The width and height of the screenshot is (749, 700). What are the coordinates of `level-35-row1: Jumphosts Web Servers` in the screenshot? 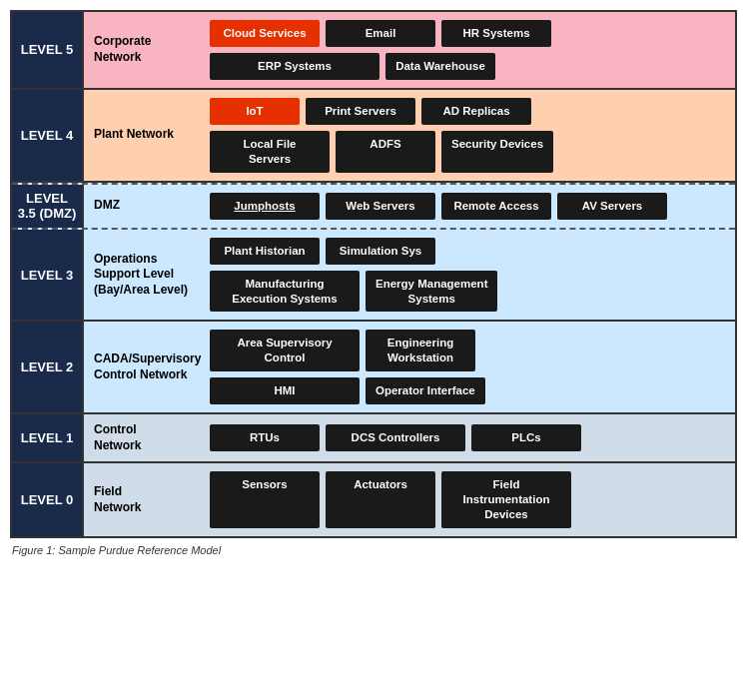 It's located at (323, 206).